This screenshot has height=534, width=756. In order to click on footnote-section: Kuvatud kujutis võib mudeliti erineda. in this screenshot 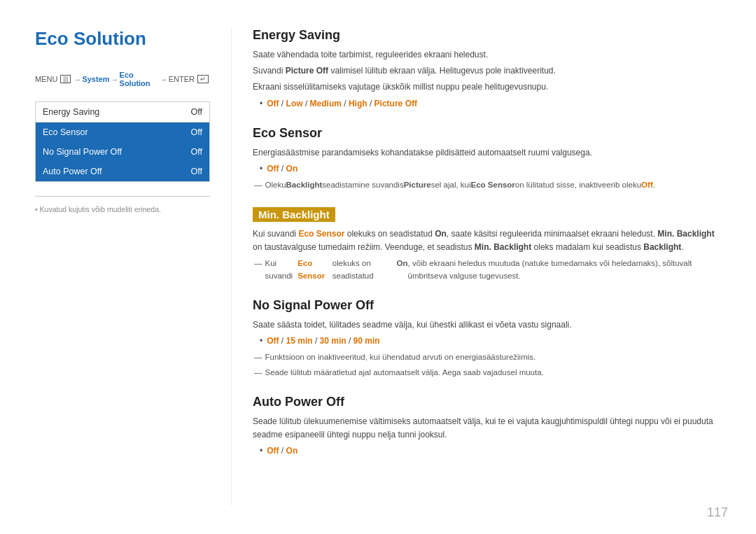, I will do `click(122, 205)`.